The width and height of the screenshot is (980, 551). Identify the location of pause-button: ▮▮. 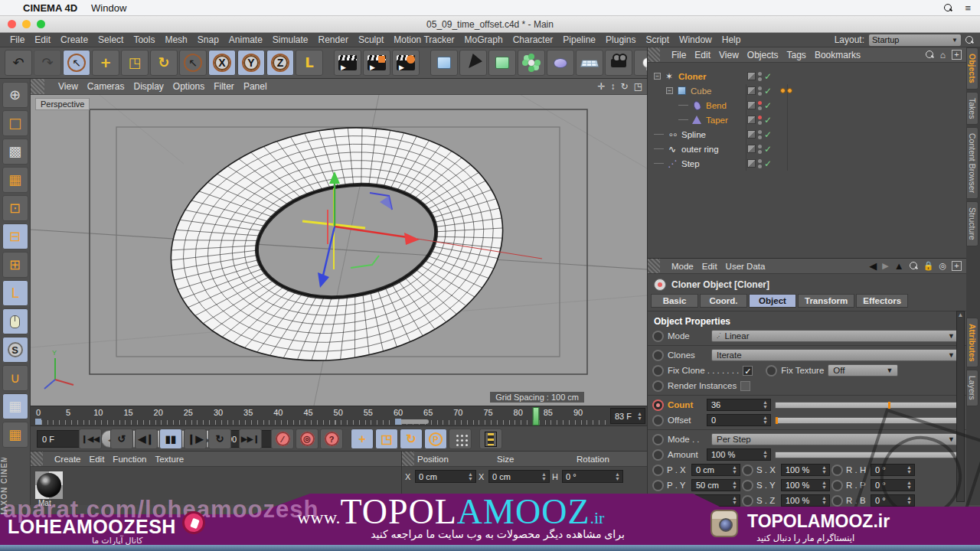
(171, 439).